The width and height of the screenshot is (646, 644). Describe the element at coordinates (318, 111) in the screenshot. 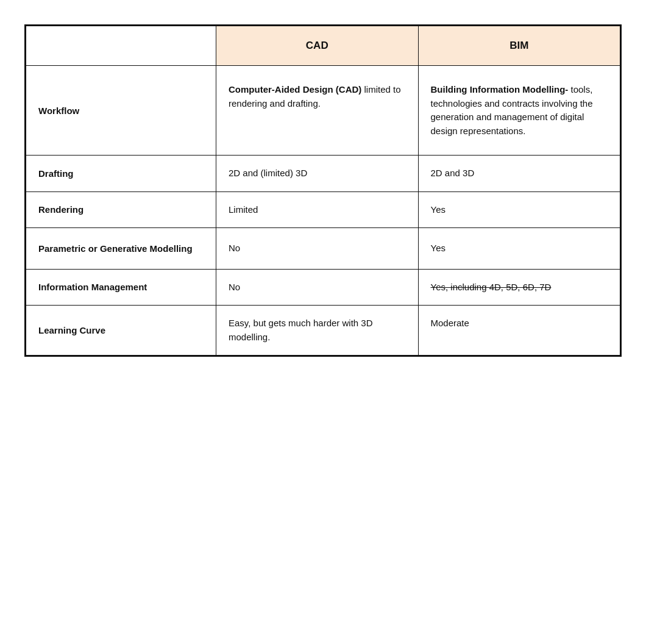

I see `row-cad-workflow: Computer-Aided Design (CAD) limited to r…` at that location.